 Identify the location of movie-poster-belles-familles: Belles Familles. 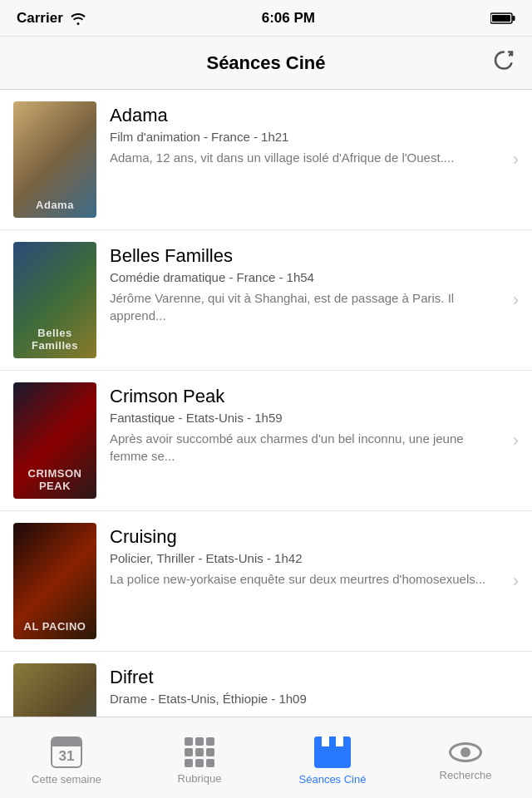
(55, 300).